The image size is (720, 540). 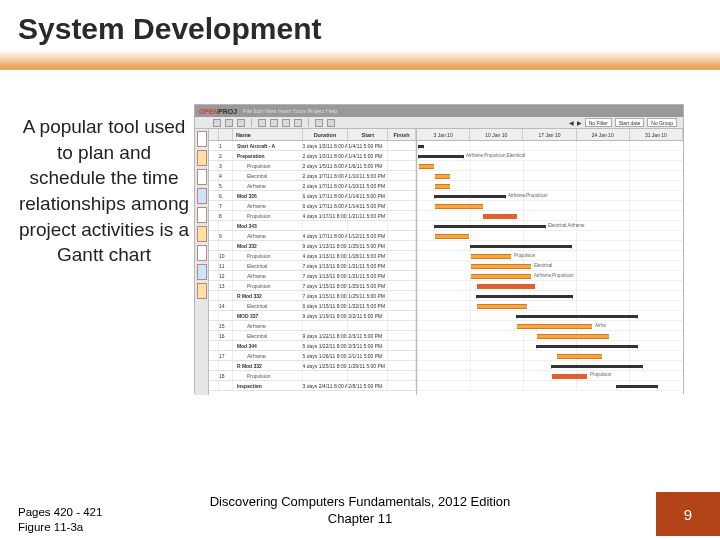 I want to click on grid-row: 8Propulsion4 days 1/17/11 8:00 AM1/21/11…, so click(x=312, y=216).